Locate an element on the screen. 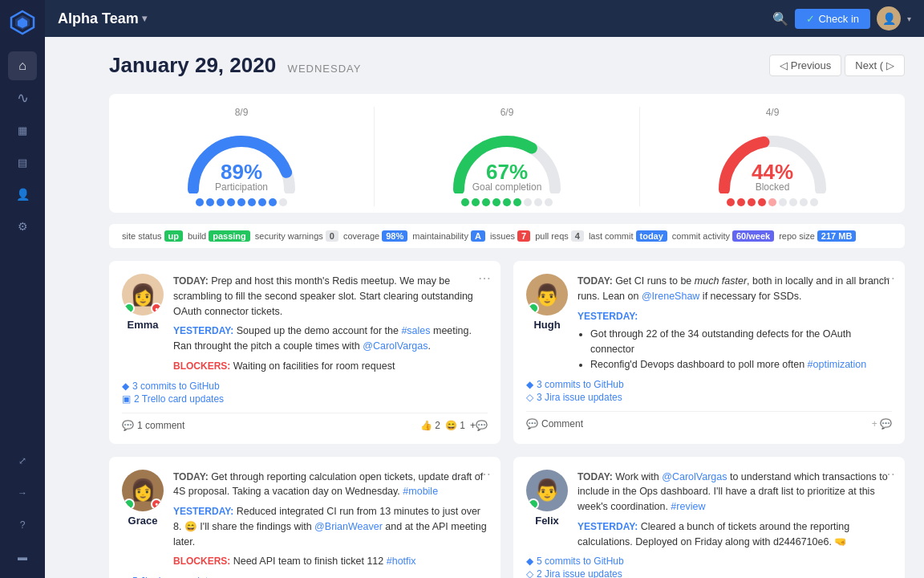  body-emma: TODAY: Prep and host this month's Redis … is located at coordinates (330, 324).